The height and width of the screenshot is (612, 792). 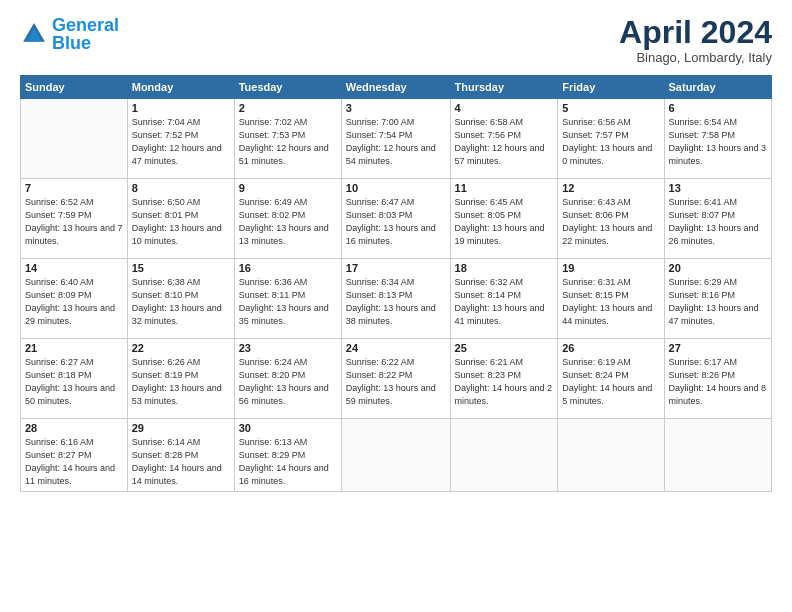 I want to click on day-number: 19, so click(x=610, y=268).